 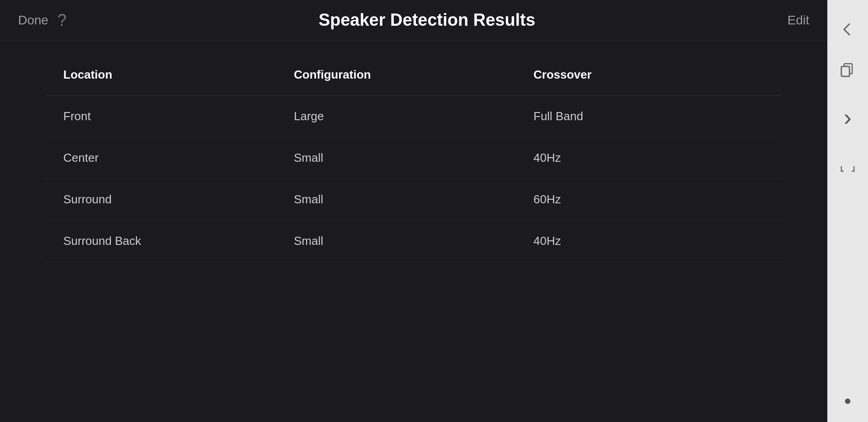 What do you see at coordinates (427, 20) in the screenshot?
I see `page-title: Speaker Detection Results` at bounding box center [427, 20].